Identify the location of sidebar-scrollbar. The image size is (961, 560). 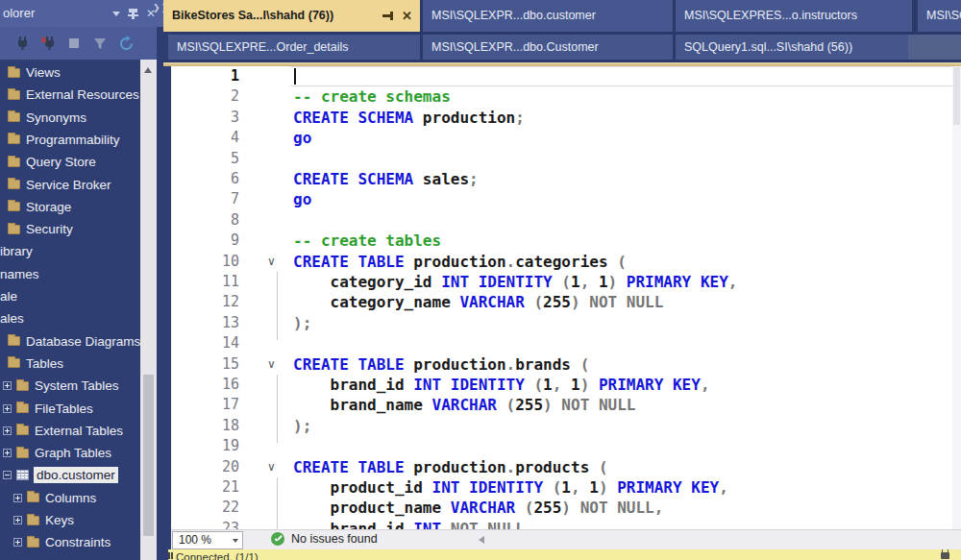
(148, 309).